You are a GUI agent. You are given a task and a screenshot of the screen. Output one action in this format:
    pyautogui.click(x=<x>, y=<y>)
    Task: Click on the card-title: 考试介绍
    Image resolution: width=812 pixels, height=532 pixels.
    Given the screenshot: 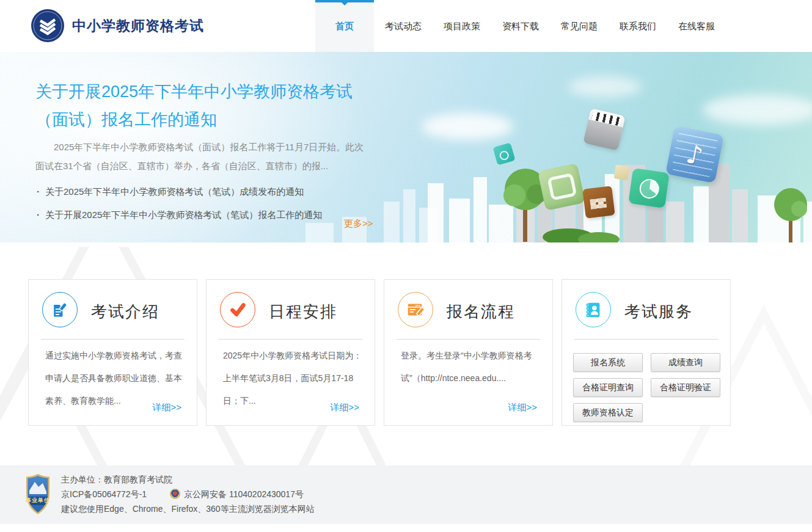 What is the action you would take?
    pyautogui.click(x=125, y=312)
    